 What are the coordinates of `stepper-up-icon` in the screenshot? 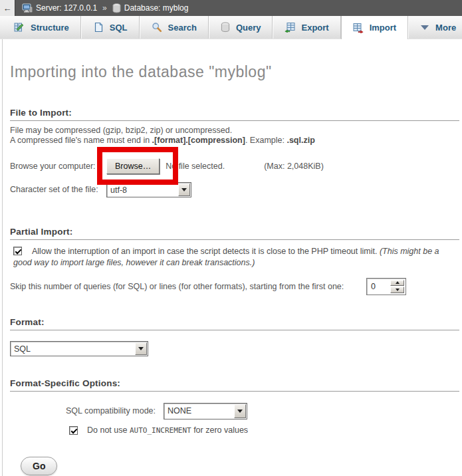 It's located at (398, 283).